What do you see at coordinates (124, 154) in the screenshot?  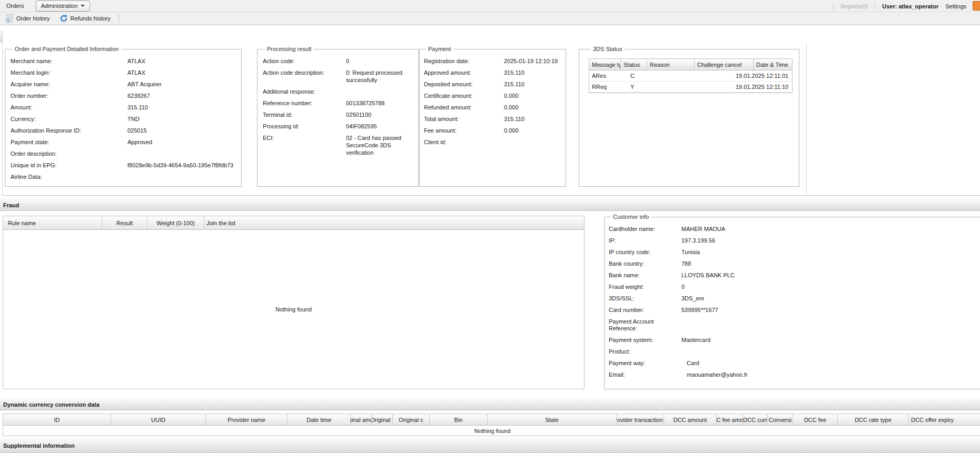 I see `field-row: Order description:` at bounding box center [124, 154].